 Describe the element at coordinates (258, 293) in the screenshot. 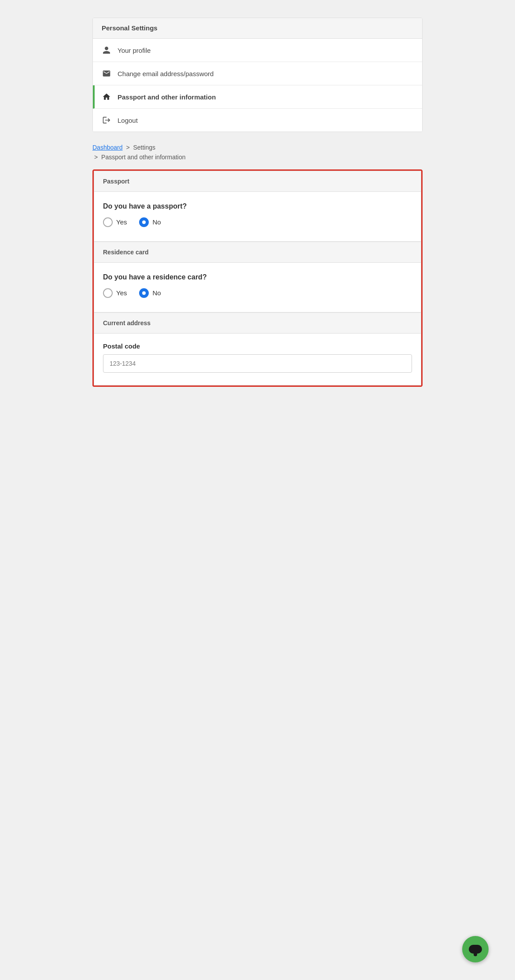

I see `residence-card-radio-group: Yes No` at that location.